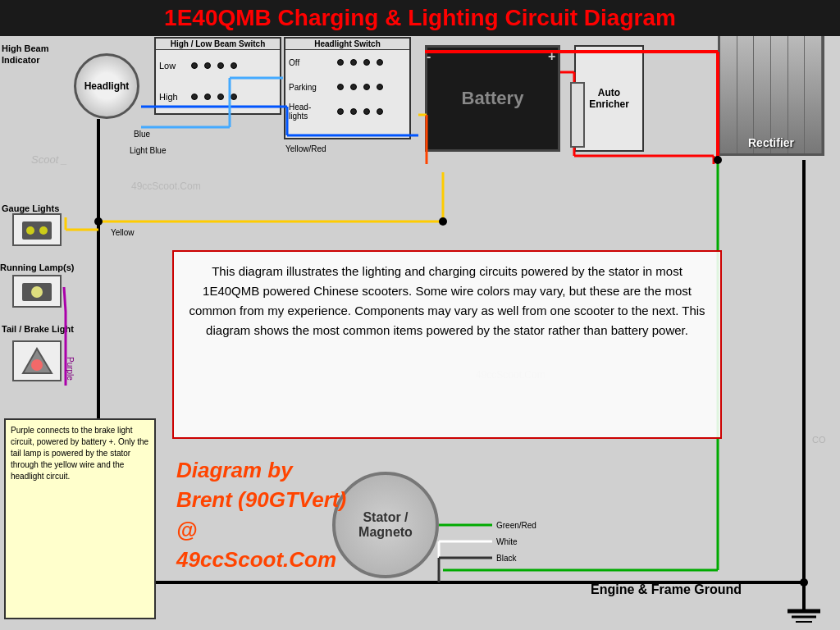 The width and height of the screenshot is (840, 630). What do you see at coordinates (37, 291) in the screenshot?
I see `running-lamps-component` at bounding box center [37, 291].